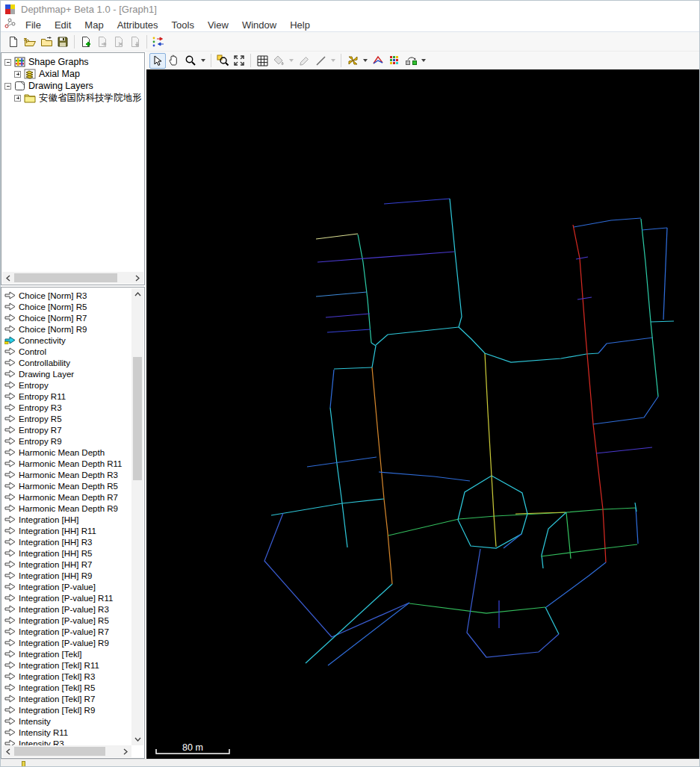 The image size is (700, 767). What do you see at coordinates (183, 25) in the screenshot?
I see `menu-item: Tools` at bounding box center [183, 25].